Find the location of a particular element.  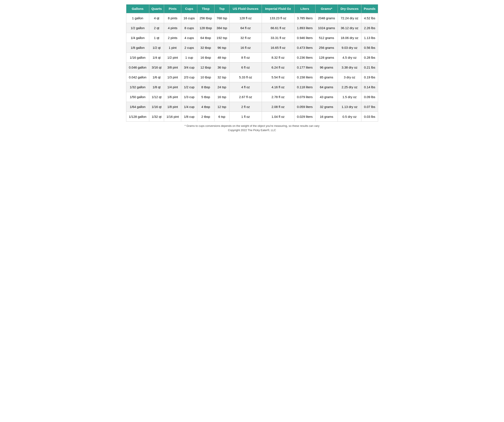

table-row: 0.046 gallon3/16 qt3/8 pint3/4 cup12 tbs… is located at coordinates (252, 67).